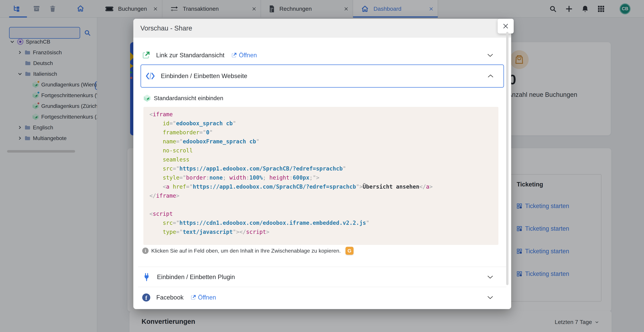 The image size is (644, 332). I want to click on code-icon, so click(150, 76).